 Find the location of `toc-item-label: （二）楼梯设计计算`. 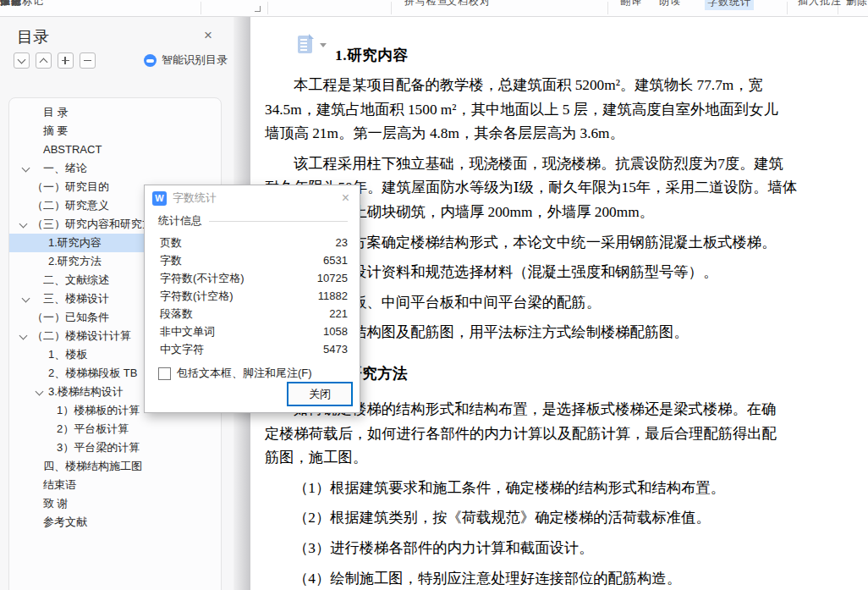

toc-item-label: （二）楼梯设计计算 is located at coordinates (81, 335).